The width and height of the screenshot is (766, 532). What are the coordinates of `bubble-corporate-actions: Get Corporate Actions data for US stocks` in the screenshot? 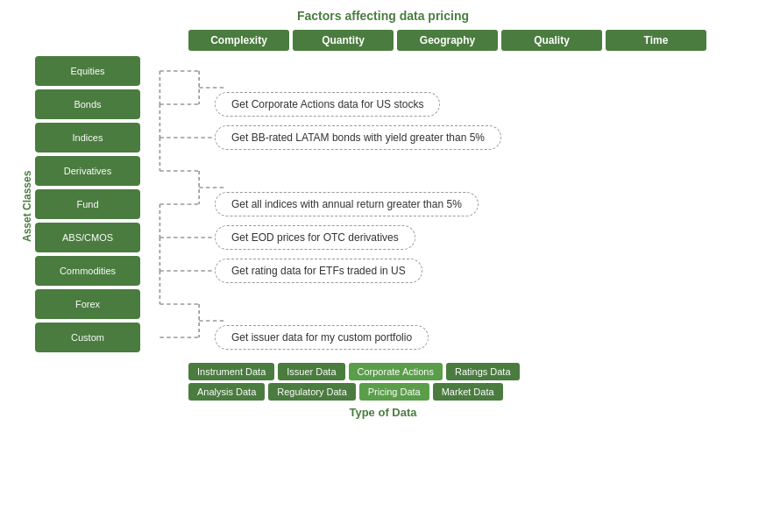 It's located at (328, 104).